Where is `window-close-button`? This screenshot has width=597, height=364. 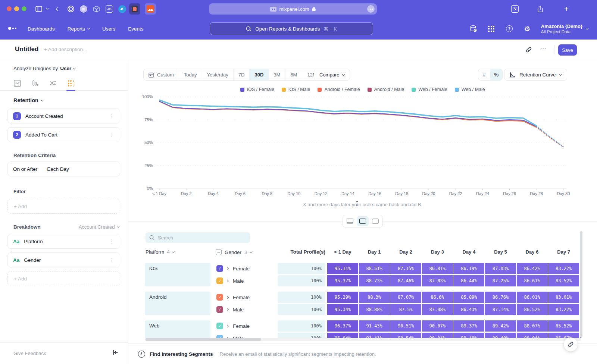 window-close-button is located at coordinates (9, 9).